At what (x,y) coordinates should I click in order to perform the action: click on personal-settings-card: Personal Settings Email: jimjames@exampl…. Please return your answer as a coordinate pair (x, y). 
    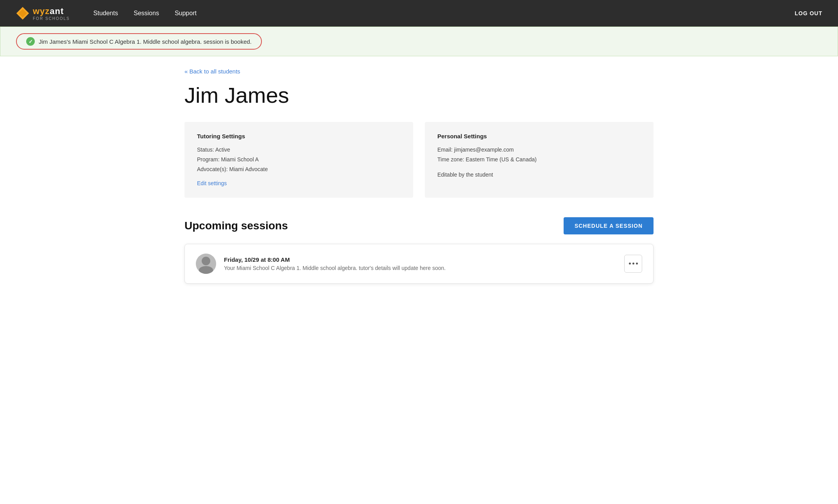
    Looking at the image, I should click on (539, 160).